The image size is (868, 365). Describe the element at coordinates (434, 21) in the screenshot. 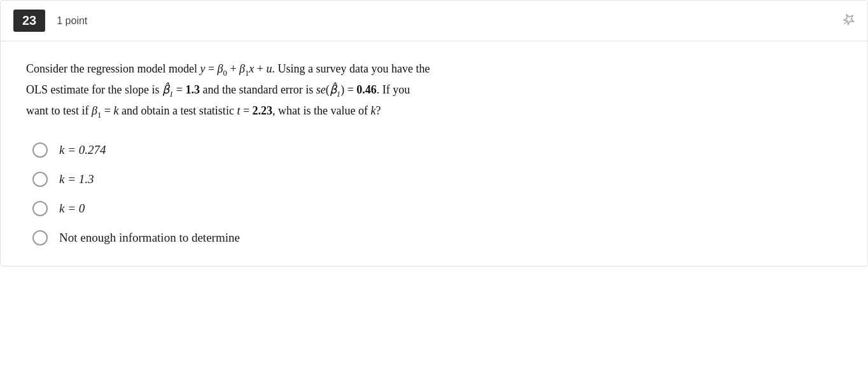

I see `question-header: 23 1 point` at that location.